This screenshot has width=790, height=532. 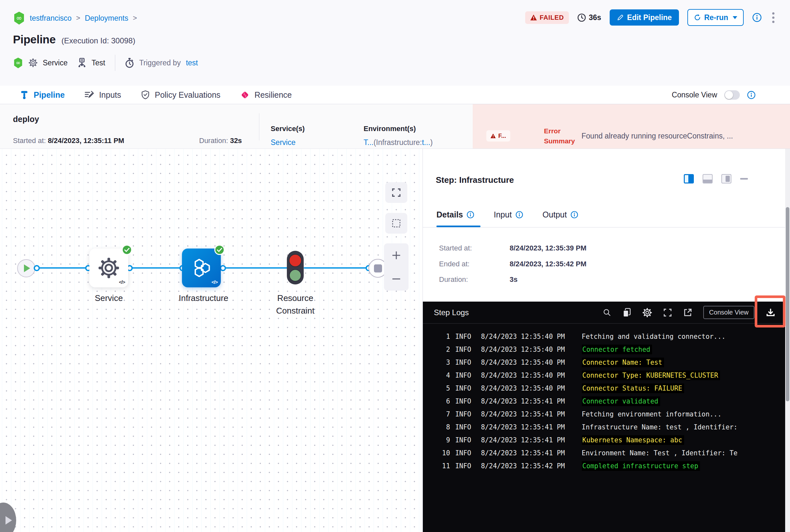 What do you see at coordinates (8, 517) in the screenshot?
I see `expand-panel-handle` at bounding box center [8, 517].